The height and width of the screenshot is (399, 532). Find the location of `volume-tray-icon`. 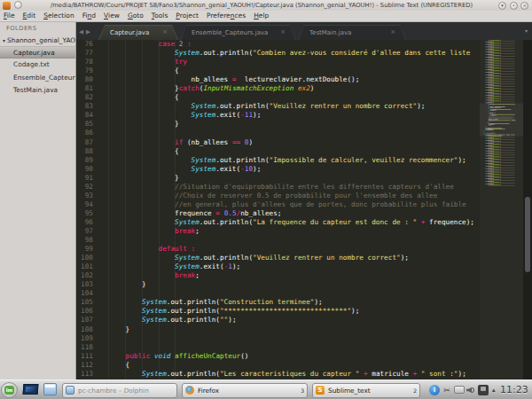

volume-tray-icon is located at coordinates (471, 390).